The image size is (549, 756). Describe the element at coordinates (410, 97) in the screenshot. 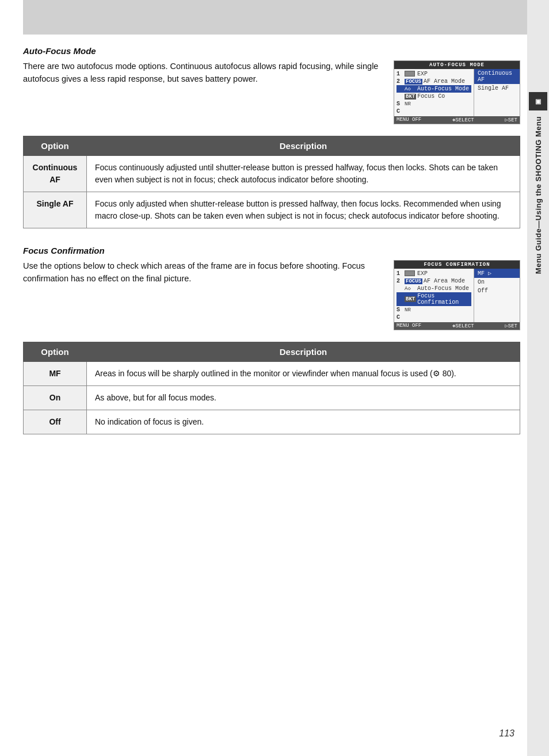

I see `row-bkt-icon: BKT` at that location.